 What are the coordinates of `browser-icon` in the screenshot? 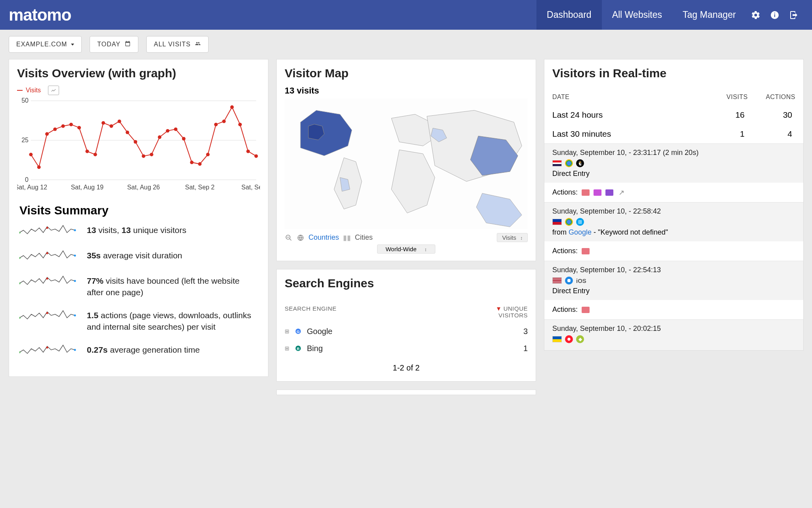 It's located at (569, 163).